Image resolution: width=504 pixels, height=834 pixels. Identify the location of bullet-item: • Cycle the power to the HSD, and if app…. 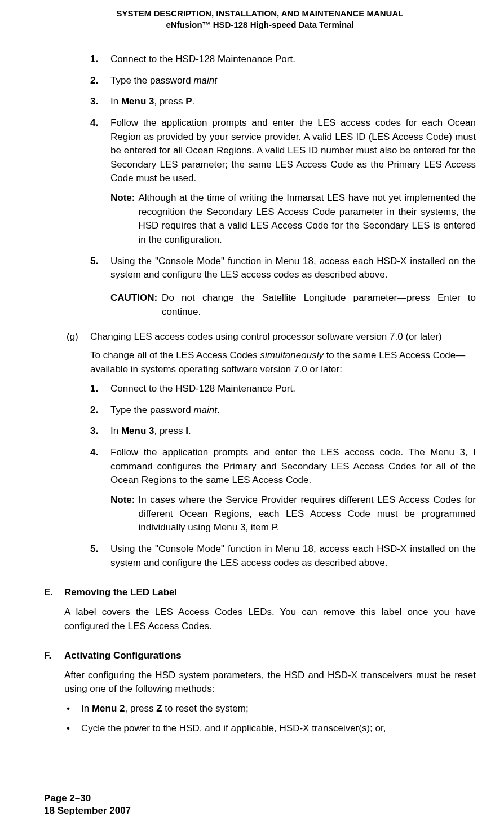
(270, 729).